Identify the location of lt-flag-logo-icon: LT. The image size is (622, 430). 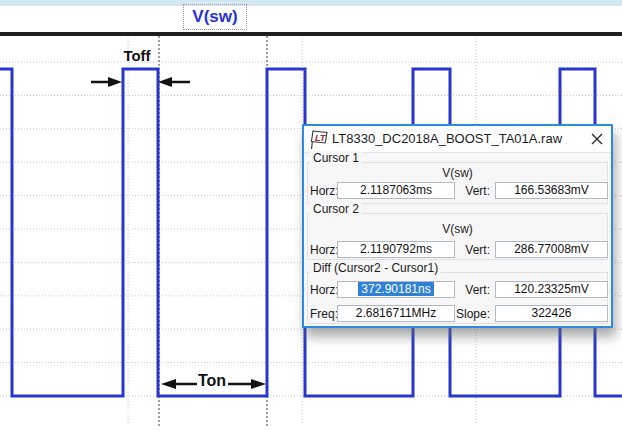
(319, 140).